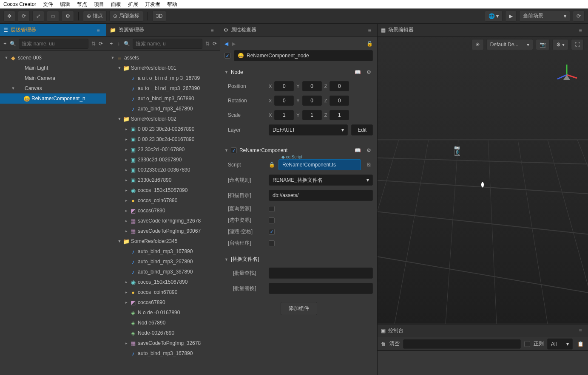 The image size is (588, 375). What do you see at coordinates (163, 272) in the screenshot?
I see `tree-item: ♪auto_bind_mp3_367890` at bounding box center [163, 272].